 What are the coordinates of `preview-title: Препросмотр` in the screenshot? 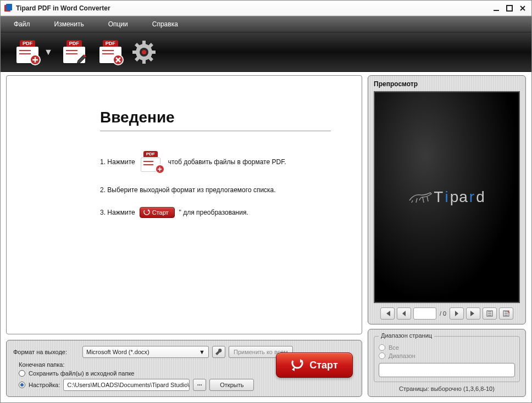 It's located at (447, 84).